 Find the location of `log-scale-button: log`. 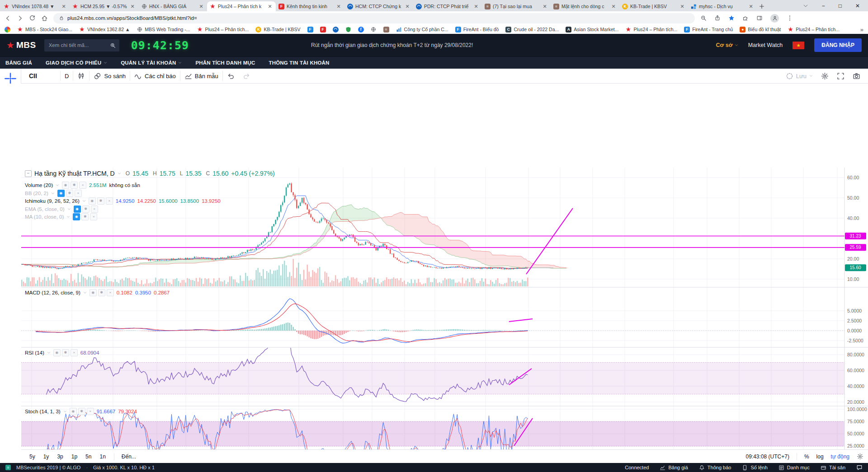

log-scale-button: log is located at coordinates (820, 457).